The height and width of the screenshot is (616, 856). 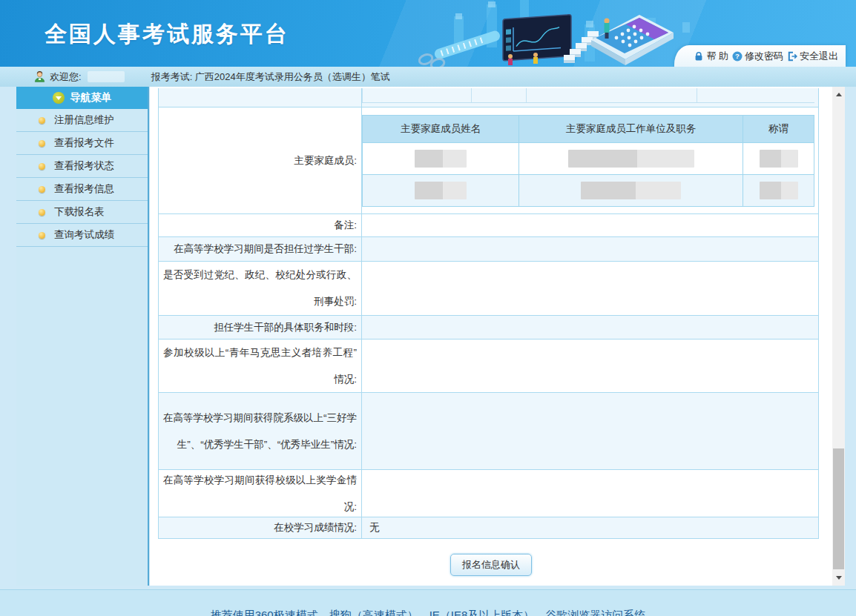 I want to click on row-label: 参加校级以上“青年马克思主义者培养工程”情况:, so click(x=260, y=366).